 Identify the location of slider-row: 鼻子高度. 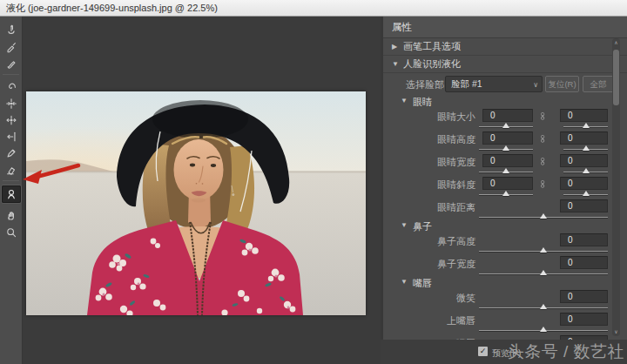
(505, 243).